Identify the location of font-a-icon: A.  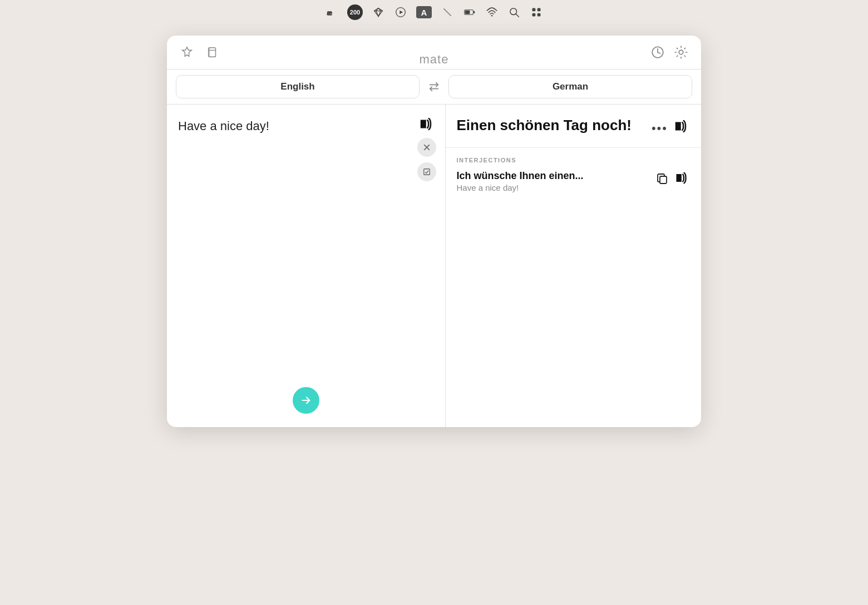
(424, 12).